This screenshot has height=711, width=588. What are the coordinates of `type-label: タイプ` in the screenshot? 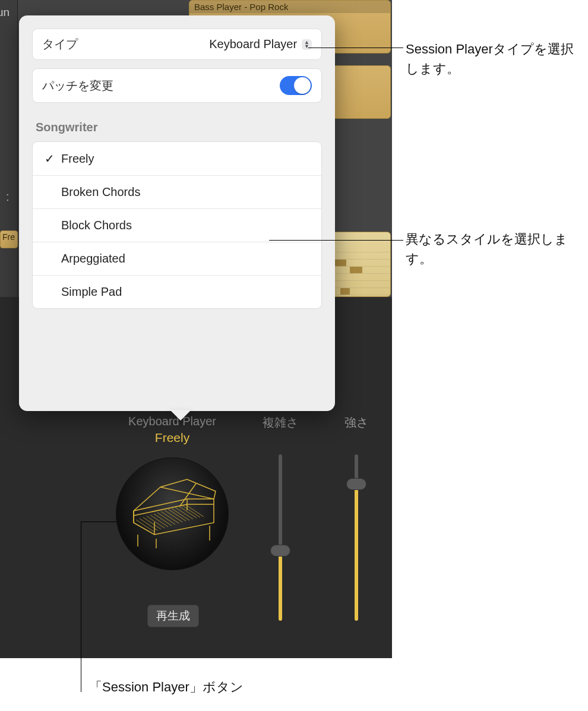 It's located at (60, 44).